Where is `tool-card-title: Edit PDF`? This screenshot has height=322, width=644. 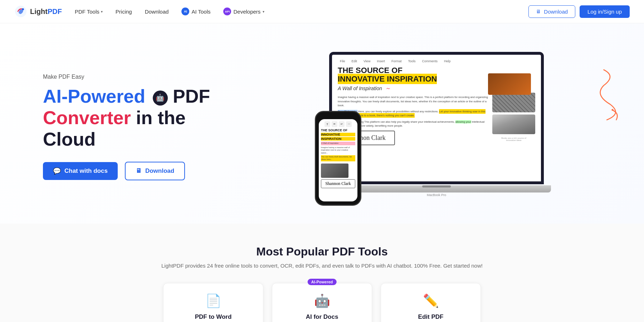
tool-card-title: Edit PDF is located at coordinates (431, 317).